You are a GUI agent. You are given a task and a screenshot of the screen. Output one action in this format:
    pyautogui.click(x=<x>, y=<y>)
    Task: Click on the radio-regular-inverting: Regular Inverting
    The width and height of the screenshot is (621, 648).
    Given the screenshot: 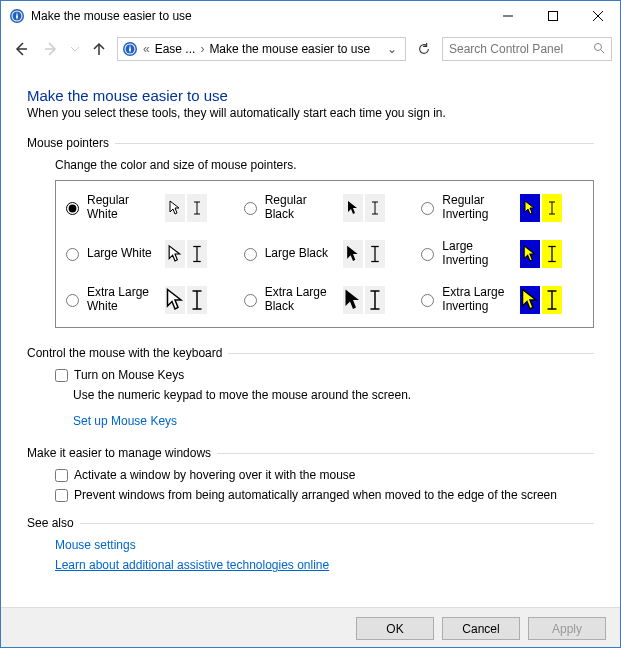 What is the action you would take?
    pyautogui.click(x=502, y=208)
    